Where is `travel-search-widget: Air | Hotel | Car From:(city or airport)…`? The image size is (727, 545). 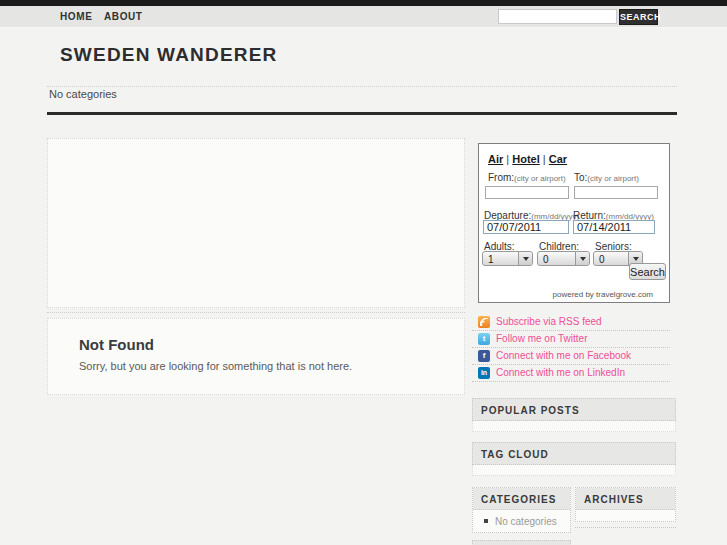
travel-search-widget: Air | Hotel | Car From:(city or airport)… is located at coordinates (574, 223).